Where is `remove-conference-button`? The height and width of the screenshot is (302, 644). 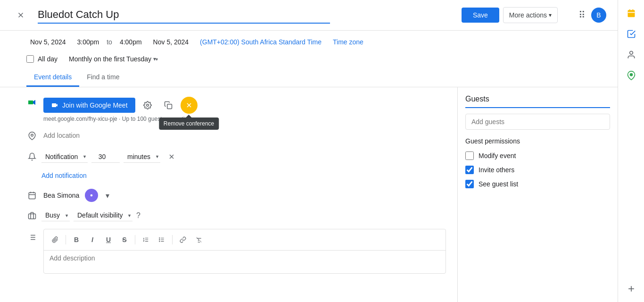
remove-conference-button is located at coordinates (189, 105).